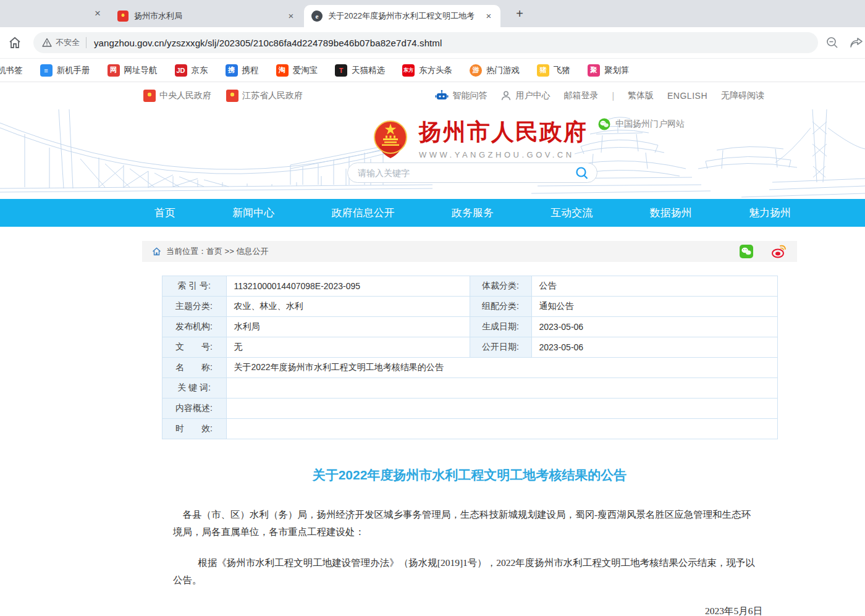 Image resolution: width=865 pixels, height=616 pixels. What do you see at coordinates (432, 213) in the screenshot?
I see `main-nav: 首页 新闻中心 政府信息公开 政务服务 互动交流 数据扬州 魅力扬州` at bounding box center [432, 213].